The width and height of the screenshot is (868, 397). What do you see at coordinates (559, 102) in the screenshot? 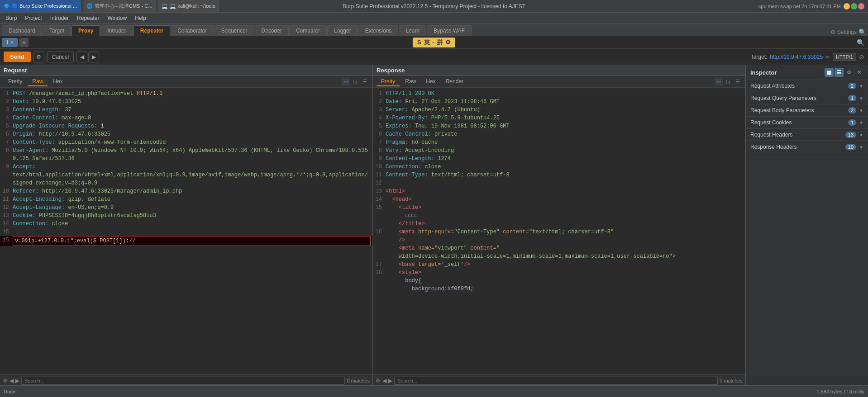
I see `response-line-2: 2 Date: Fri, 27 Oct 2023 11:08:46 GMT` at bounding box center [559, 102].